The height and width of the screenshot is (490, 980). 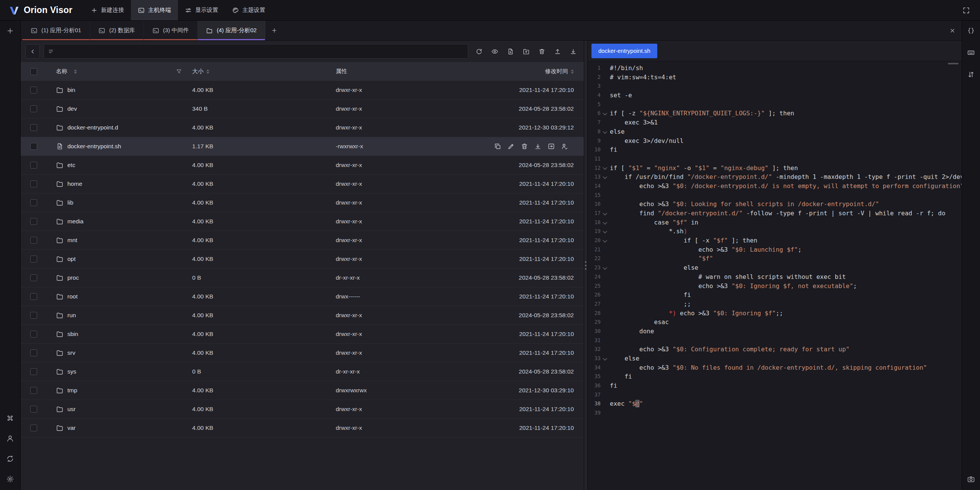 What do you see at coordinates (302, 278) in the screenshot?
I see `table-row: proc0 Bdr-xr-xr-x2024-05-28 23:58:02` at bounding box center [302, 278].